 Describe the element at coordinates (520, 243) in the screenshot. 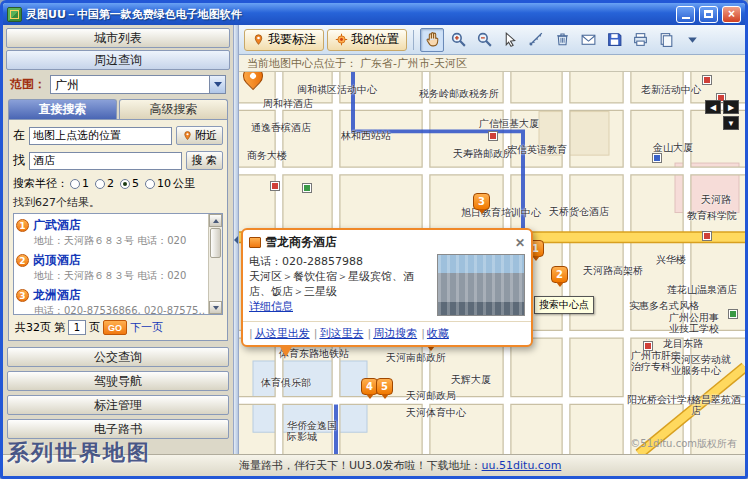

I see `popup-close-icon: ✕` at that location.